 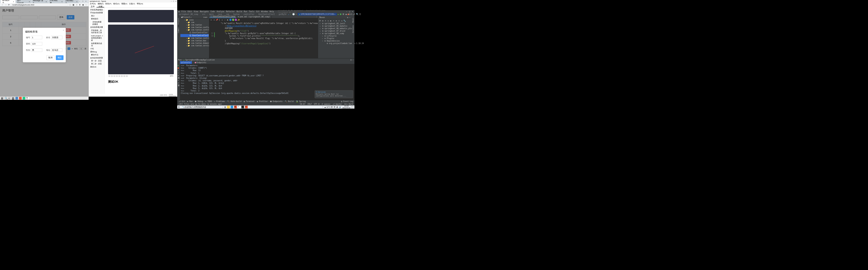 What do you see at coordinates (200, 63) in the screenshot?
I see `tab-endpoints: ⬢Endpoints` at bounding box center [200, 63].